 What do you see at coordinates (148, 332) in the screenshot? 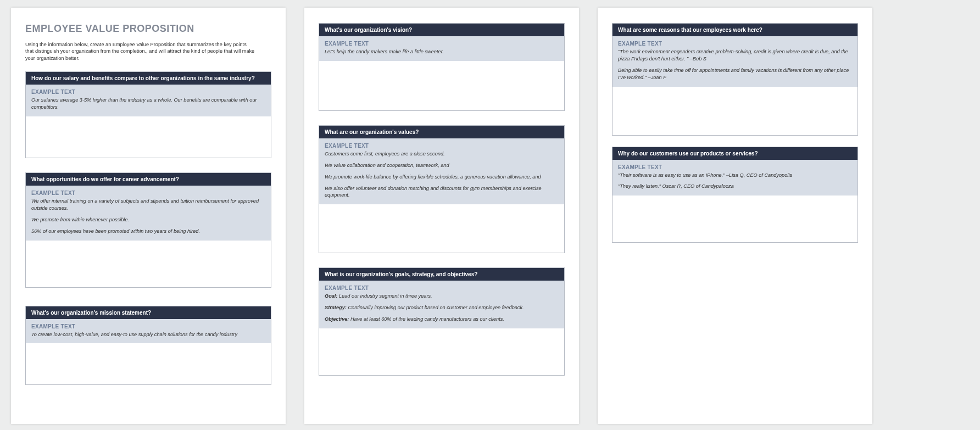
I see `section-mission-example: EXAMPLE TEXT To create low-cost, high-va…` at bounding box center [148, 332].